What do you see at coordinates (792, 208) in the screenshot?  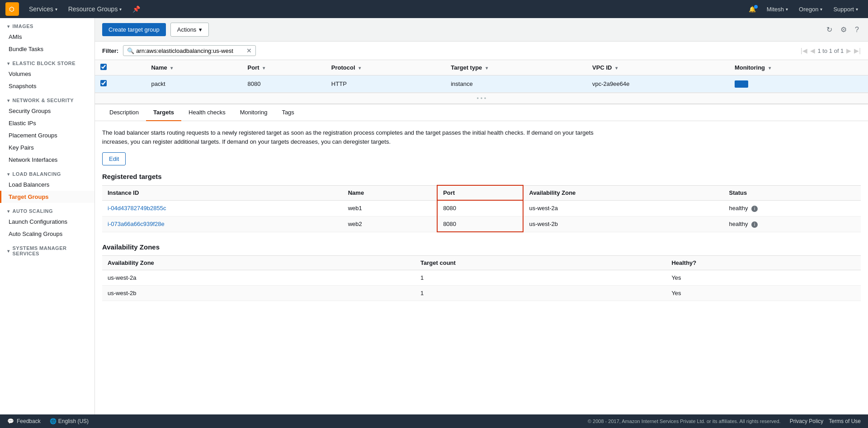 I see `cell-status-1: healthy i` at bounding box center [792, 208].